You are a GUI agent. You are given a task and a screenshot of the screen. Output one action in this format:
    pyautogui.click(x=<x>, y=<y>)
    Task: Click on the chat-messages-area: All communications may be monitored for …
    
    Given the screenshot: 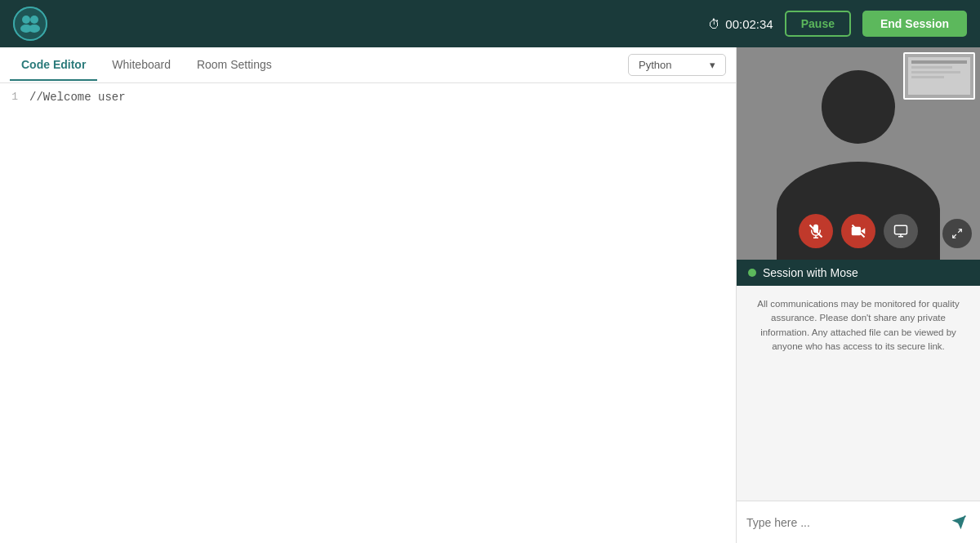 What is the action you would take?
    pyautogui.click(x=858, y=394)
    